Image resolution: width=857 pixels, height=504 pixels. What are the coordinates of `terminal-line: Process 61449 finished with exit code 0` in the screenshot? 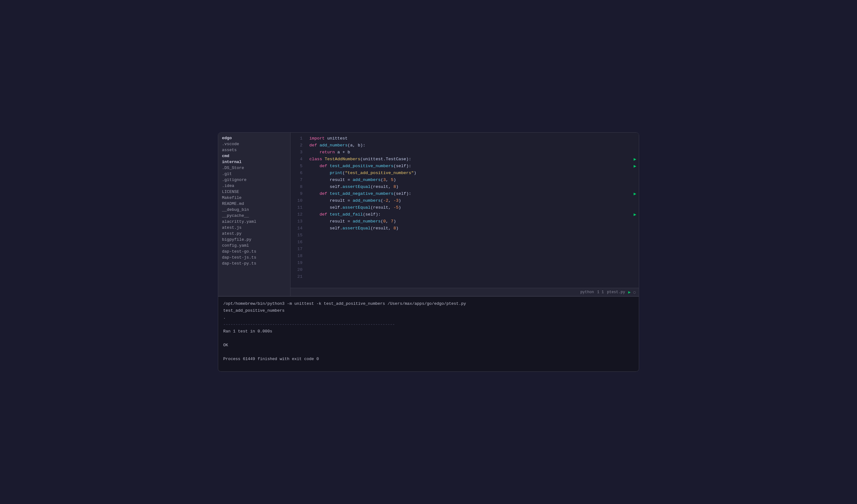 It's located at (428, 359).